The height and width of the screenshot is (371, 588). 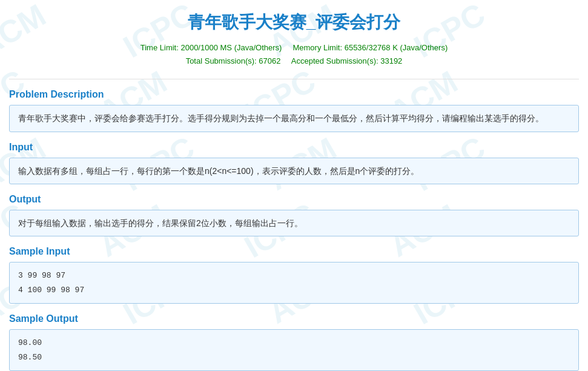 I want to click on output-section: Output 对于每组输入数据，输出选手的得分，结果保留2位小数，每组输出占一行…, so click(x=294, y=215).